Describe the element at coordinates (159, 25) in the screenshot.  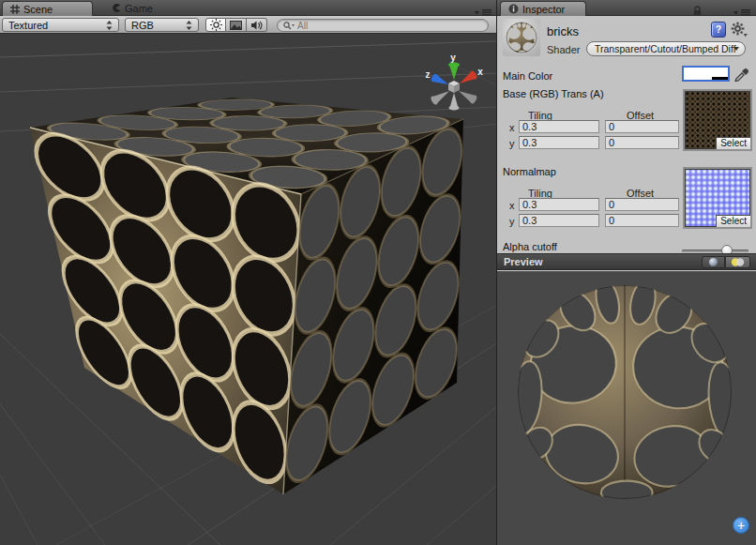
I see `color-channels-value: RGB` at that location.